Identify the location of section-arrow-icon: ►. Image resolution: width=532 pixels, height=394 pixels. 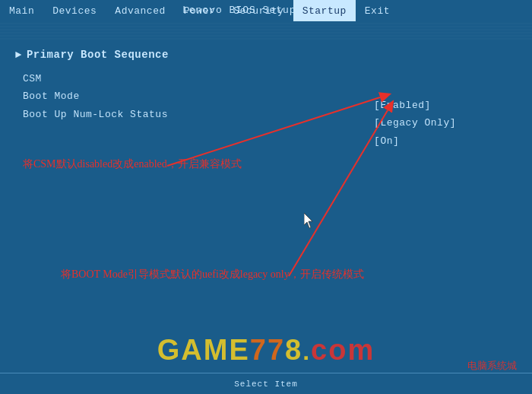
(18, 55).